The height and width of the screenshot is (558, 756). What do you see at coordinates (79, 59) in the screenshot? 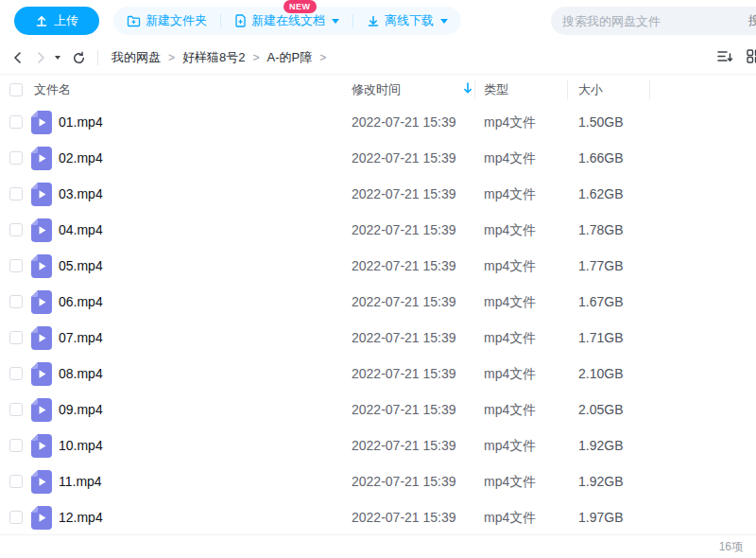
I see `refresh-button` at bounding box center [79, 59].